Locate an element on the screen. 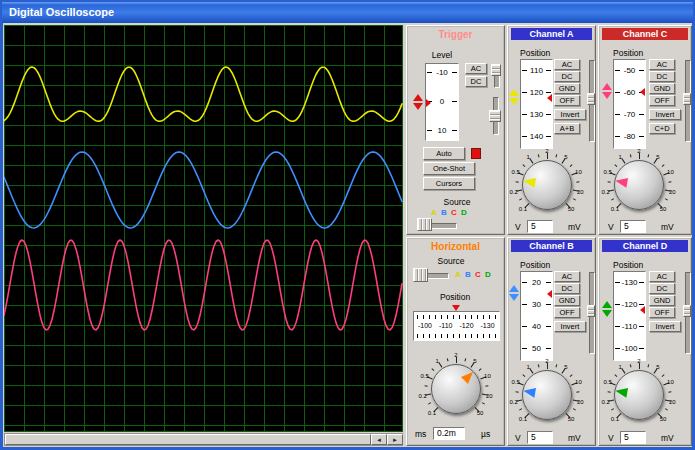  volts-unit-label: V is located at coordinates (611, 438).